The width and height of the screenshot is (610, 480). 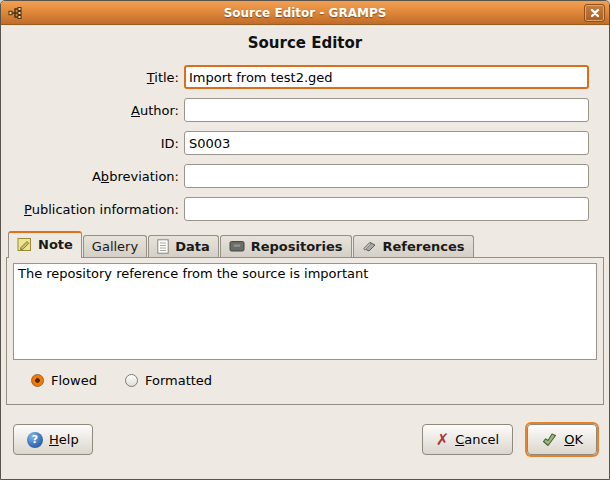 What do you see at coordinates (93, 78) in the screenshot?
I see `title-label: Title:` at bounding box center [93, 78].